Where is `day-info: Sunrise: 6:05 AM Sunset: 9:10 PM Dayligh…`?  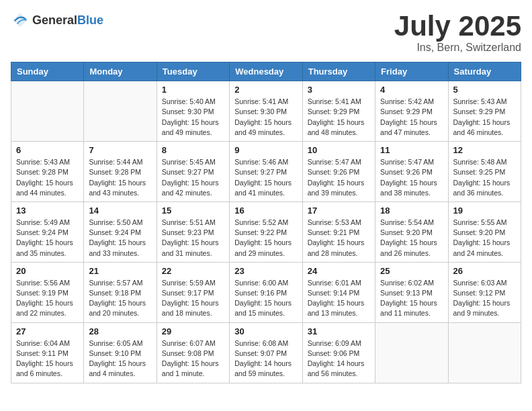
day-info: Sunrise: 6:05 AM Sunset: 9:10 PM Dayligh… is located at coordinates (120, 359).